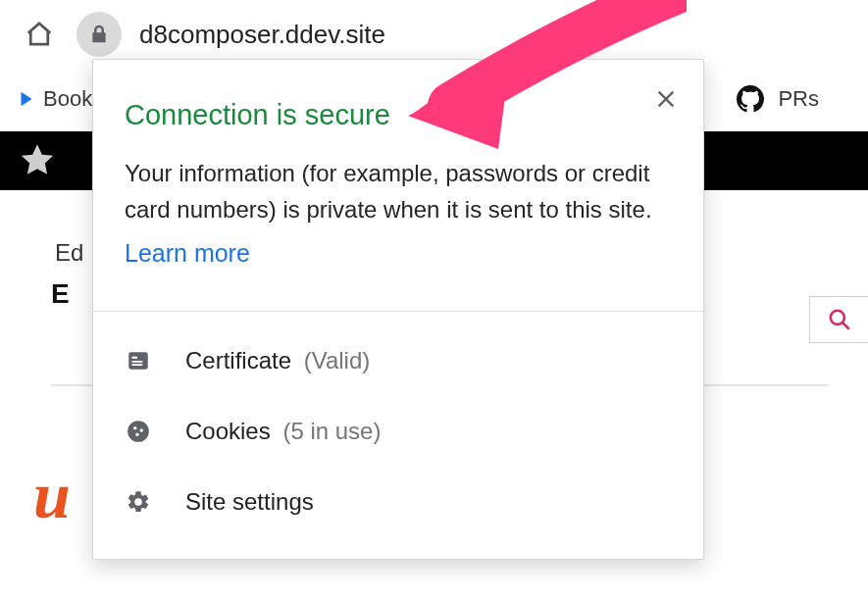 The image size is (868, 599). I want to click on home-button, so click(39, 34).